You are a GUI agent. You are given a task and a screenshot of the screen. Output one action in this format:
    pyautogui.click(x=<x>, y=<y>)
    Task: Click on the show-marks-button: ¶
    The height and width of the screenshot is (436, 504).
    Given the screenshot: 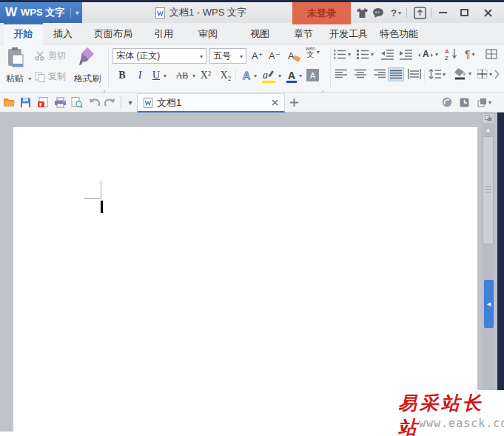 What is the action you would take?
    pyautogui.click(x=470, y=54)
    